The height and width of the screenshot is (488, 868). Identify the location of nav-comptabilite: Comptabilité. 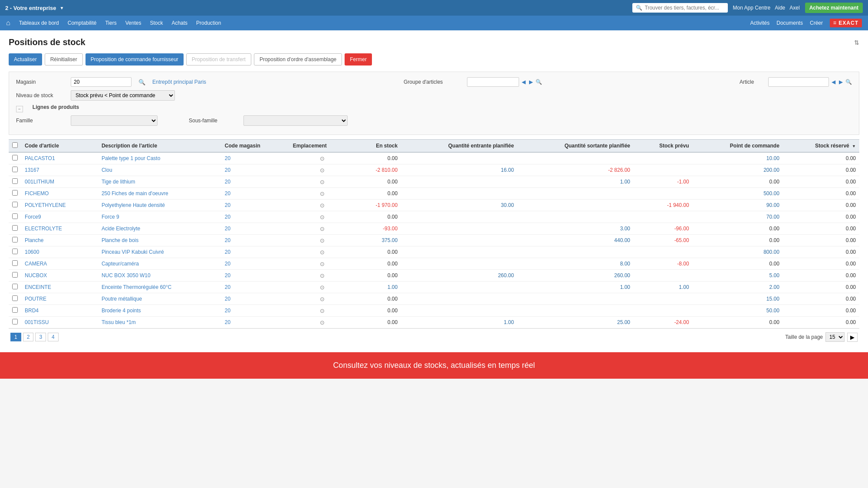
(82, 23).